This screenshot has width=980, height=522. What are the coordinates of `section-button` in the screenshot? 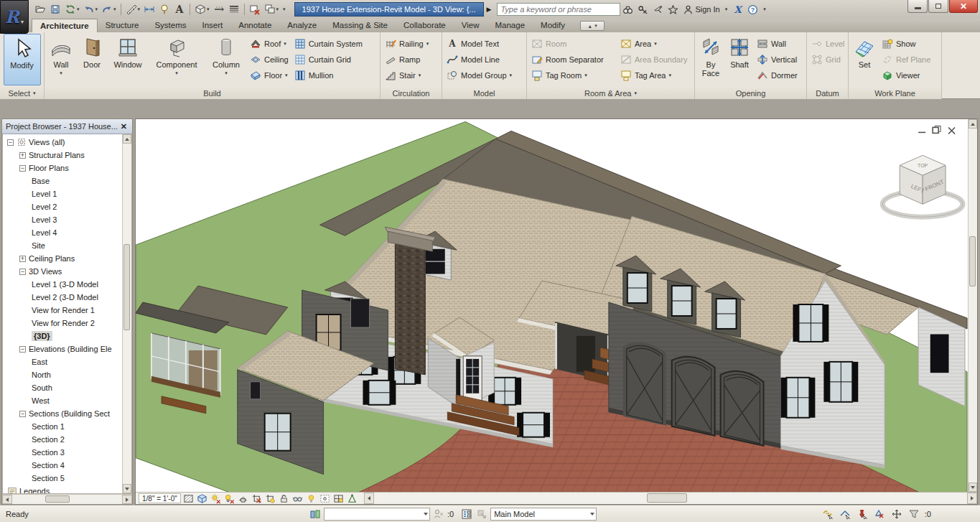 It's located at (219, 9).